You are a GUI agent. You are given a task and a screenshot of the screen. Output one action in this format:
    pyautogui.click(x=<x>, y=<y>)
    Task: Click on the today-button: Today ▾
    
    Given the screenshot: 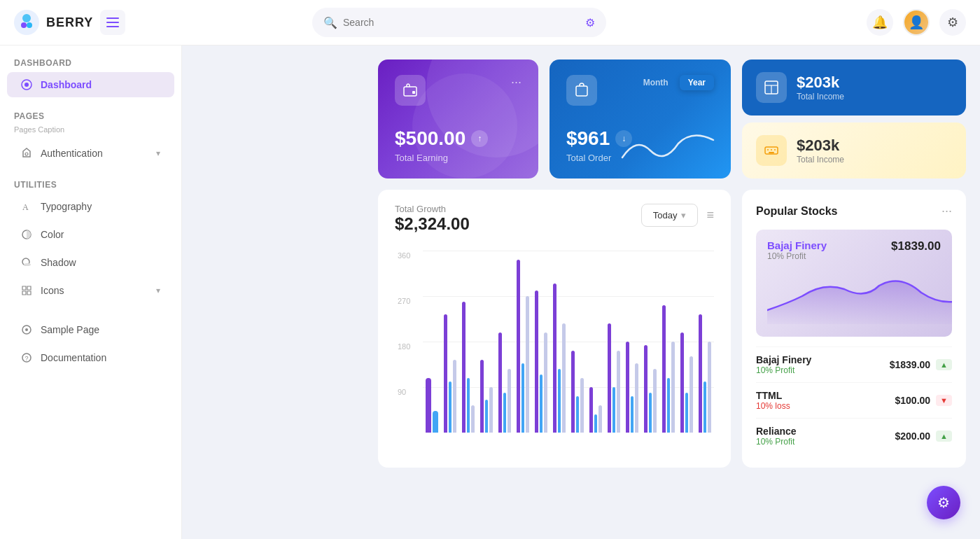 What is the action you would take?
    pyautogui.click(x=670, y=216)
    